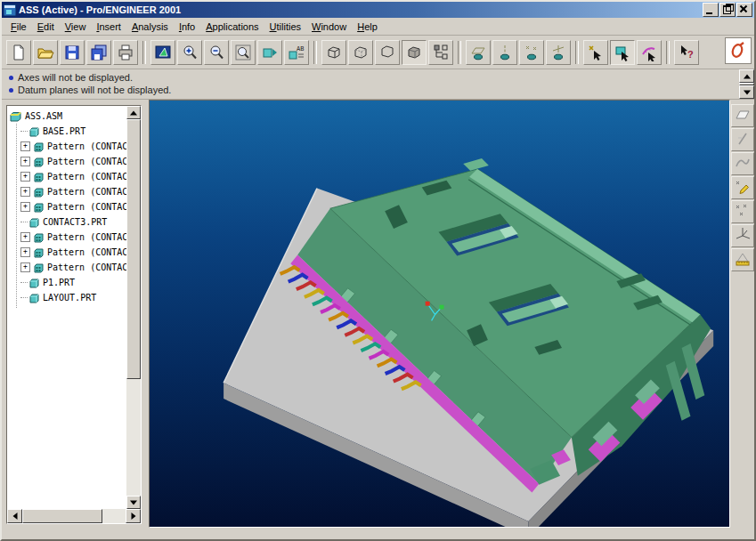 This screenshot has width=756, height=541. I want to click on zoom-in-button, so click(190, 52).